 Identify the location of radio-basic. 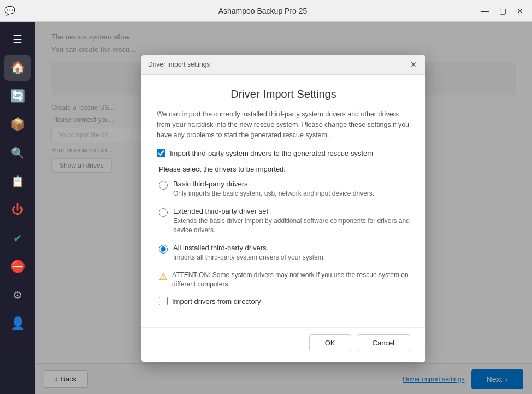
(163, 185).